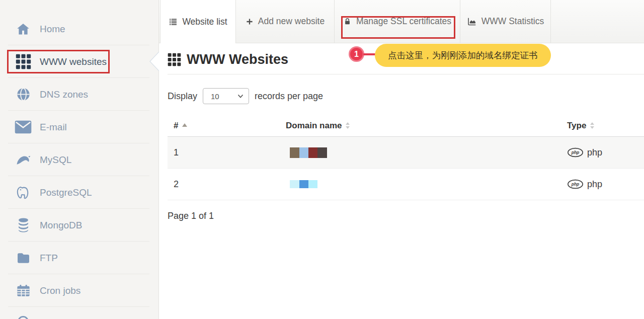 The height and width of the screenshot is (319, 644). Describe the element at coordinates (182, 97) in the screenshot. I see `display-label: Display` at that location.